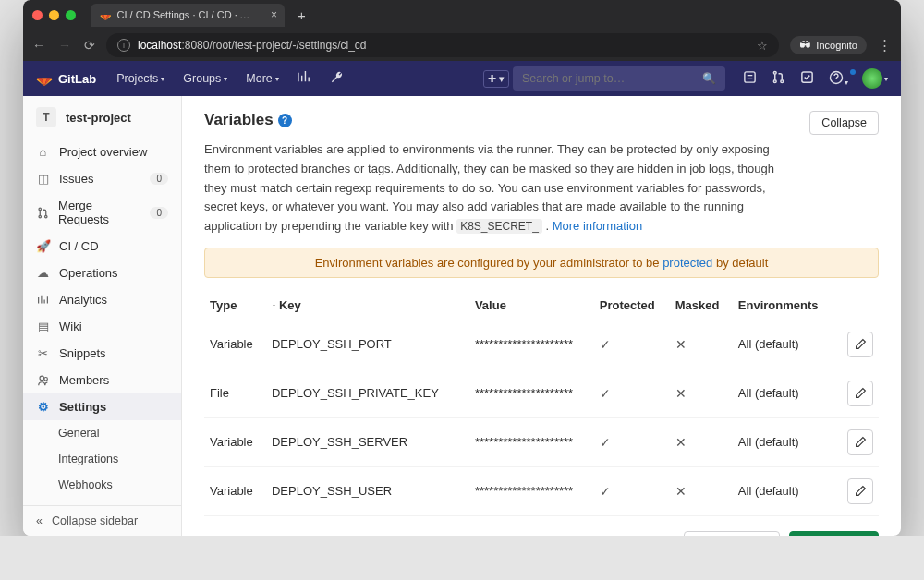  Describe the element at coordinates (305, 79) in the screenshot. I see `activity-icon` at that location.